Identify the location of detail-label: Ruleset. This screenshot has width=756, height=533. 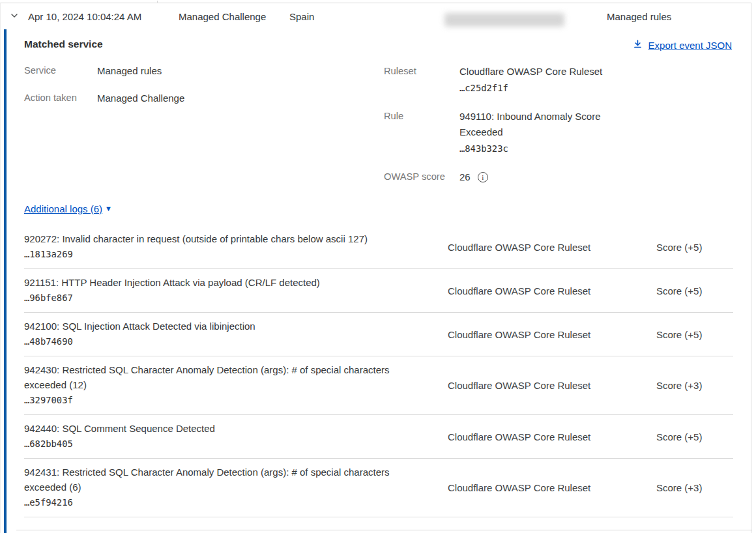
(422, 80).